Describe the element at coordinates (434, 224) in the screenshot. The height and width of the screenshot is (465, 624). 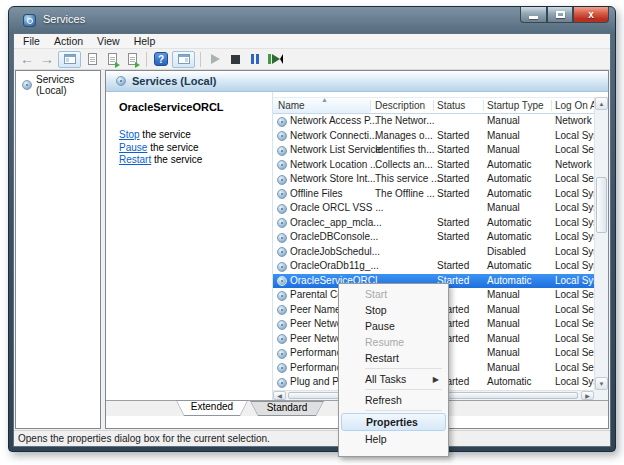
I see `table-row: Oraclec_app_mcla...StartedAutomaticLocal…` at that location.